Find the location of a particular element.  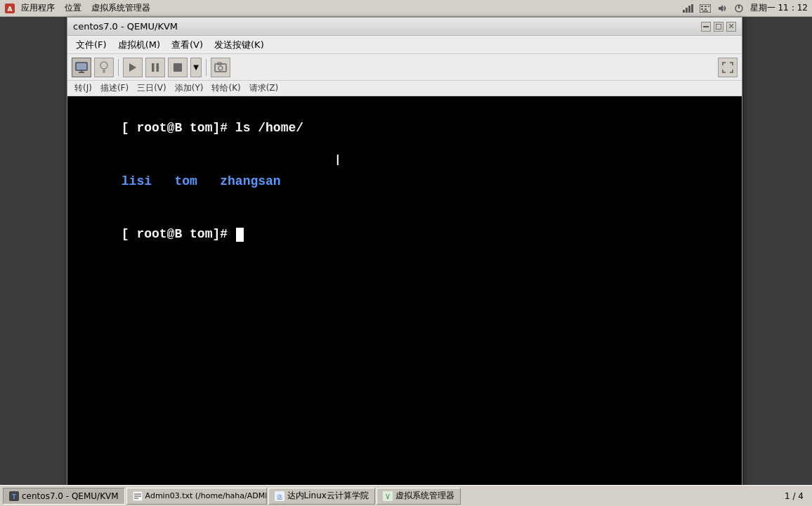

taskbar-virt-label: 虚拟系统管理器 is located at coordinates (425, 496).